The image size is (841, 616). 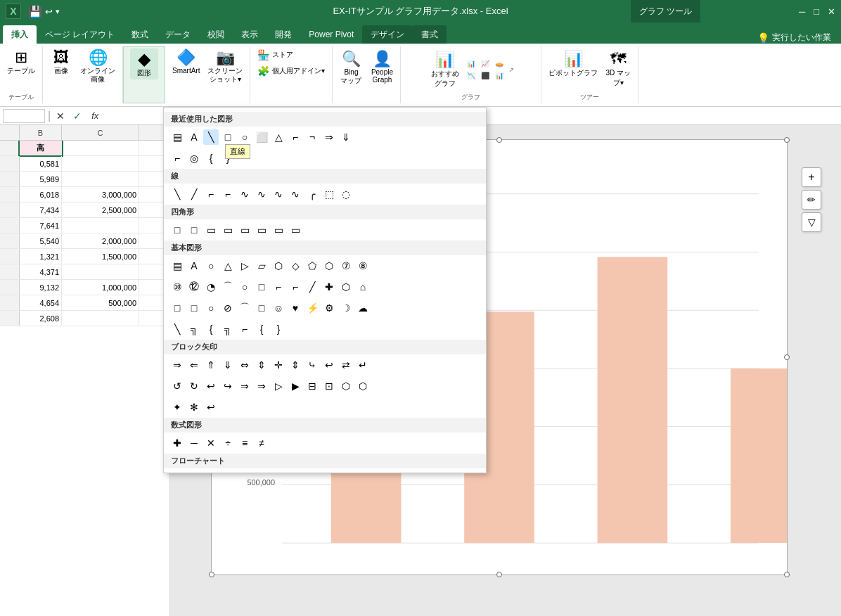 What do you see at coordinates (211, 443) in the screenshot?
I see `math-multiply: ✕` at bounding box center [211, 443].